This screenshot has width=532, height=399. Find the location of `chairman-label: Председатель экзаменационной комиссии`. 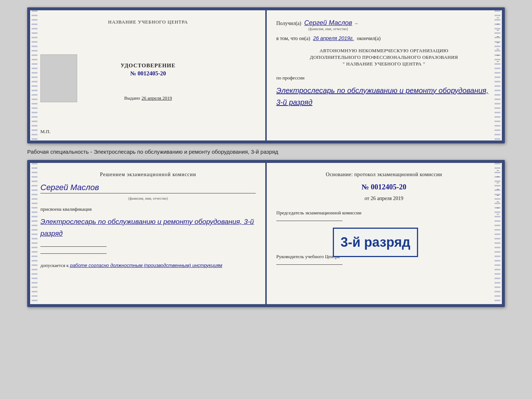

chairman-label: Председатель экзаменационной комиссии is located at coordinates (384, 213).